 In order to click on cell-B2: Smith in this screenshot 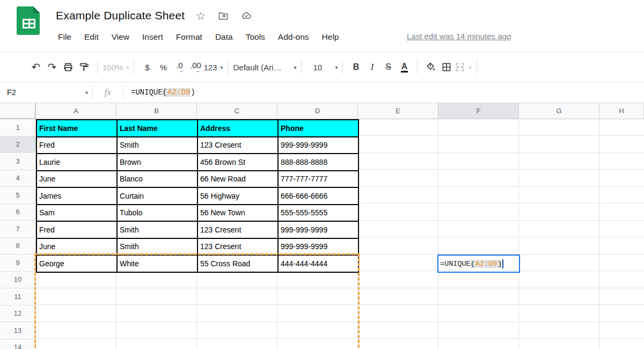, I will do `click(158, 146)`.